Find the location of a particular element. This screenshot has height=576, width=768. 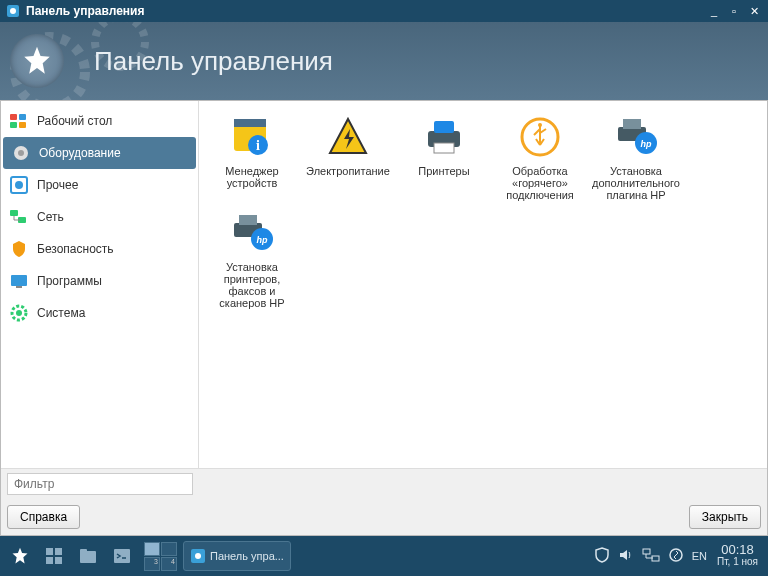

sidebar-item-other: Прочее is located at coordinates (100, 185).